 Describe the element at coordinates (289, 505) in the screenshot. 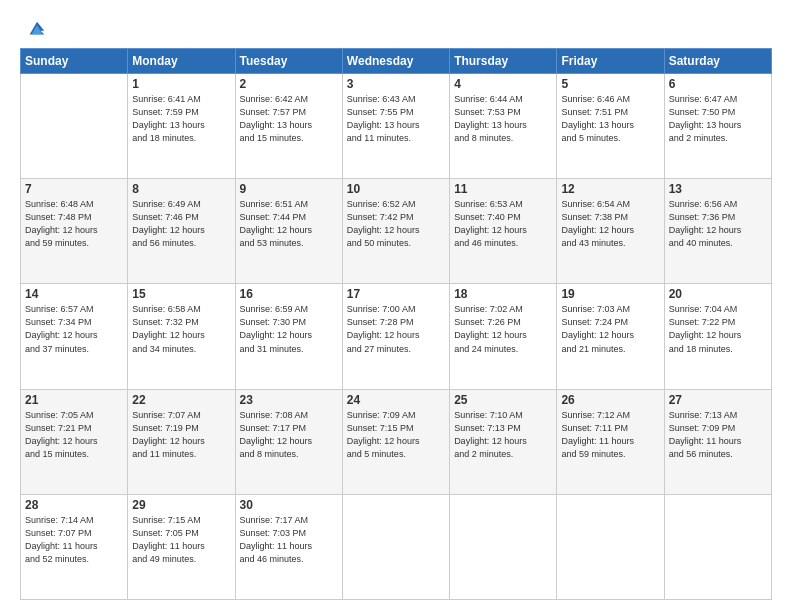

I see `day-number: 30` at that location.